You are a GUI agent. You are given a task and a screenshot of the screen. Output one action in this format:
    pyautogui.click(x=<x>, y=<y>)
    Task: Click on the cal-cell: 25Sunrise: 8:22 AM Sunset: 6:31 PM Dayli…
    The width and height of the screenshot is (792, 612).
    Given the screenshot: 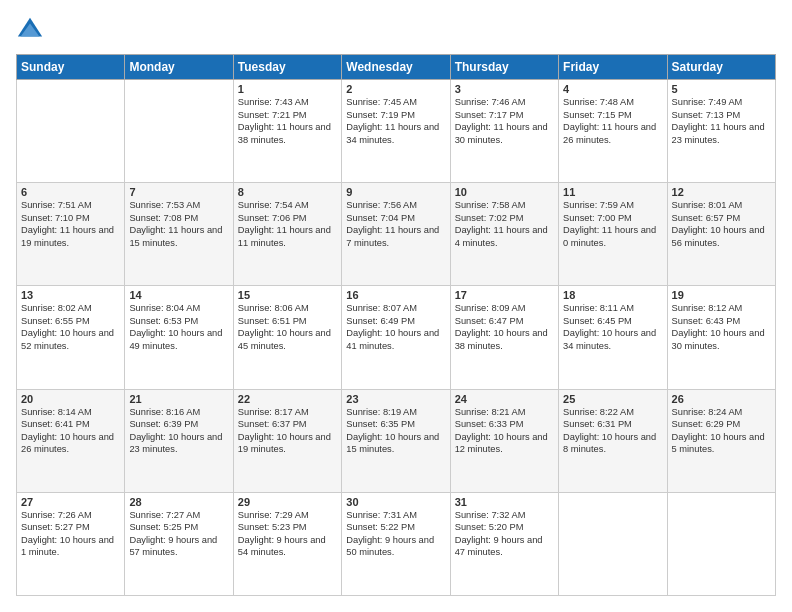 What is the action you would take?
    pyautogui.click(x=613, y=440)
    